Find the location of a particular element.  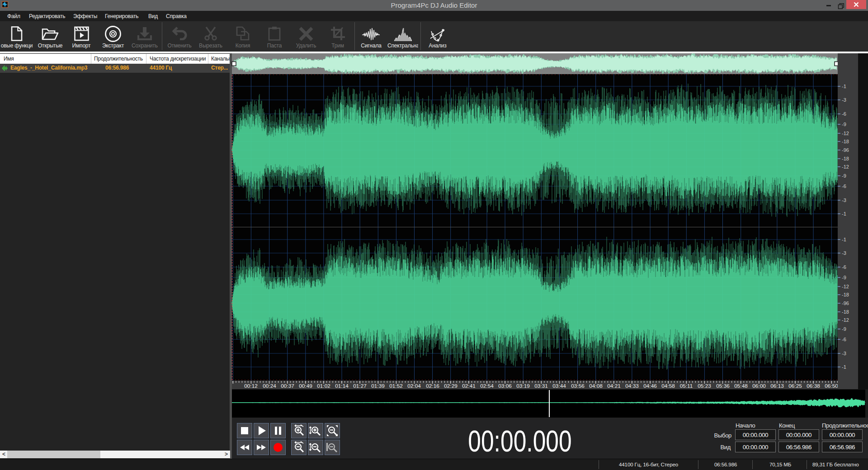

svg-text: 00:12 is located at coordinates (251, 386).